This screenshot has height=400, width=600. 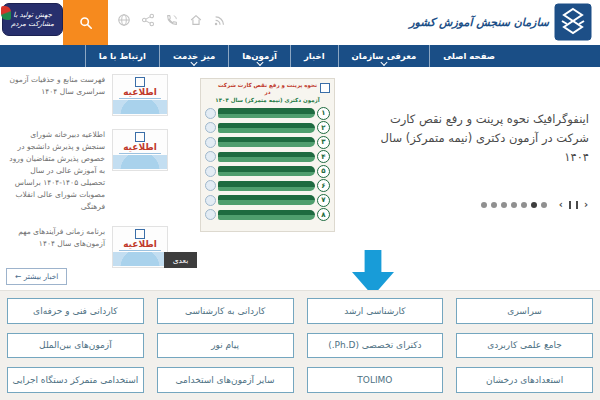 What do you see at coordinates (56, 86) in the screenshot?
I see `news-item-title: فهرست منابع و حذفیات آزمون سراسری سال ۱۴…` at bounding box center [56, 86].